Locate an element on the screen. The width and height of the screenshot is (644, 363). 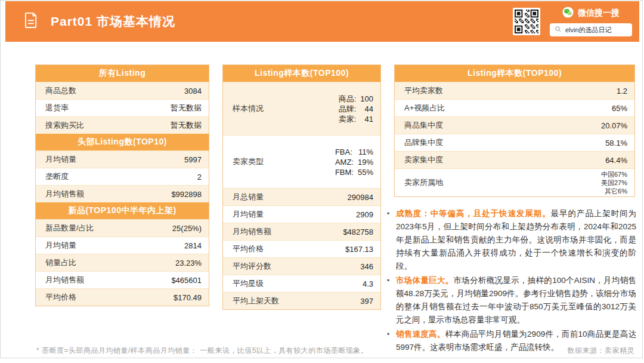
row-label: 垄断度 is located at coordinates (57, 177).